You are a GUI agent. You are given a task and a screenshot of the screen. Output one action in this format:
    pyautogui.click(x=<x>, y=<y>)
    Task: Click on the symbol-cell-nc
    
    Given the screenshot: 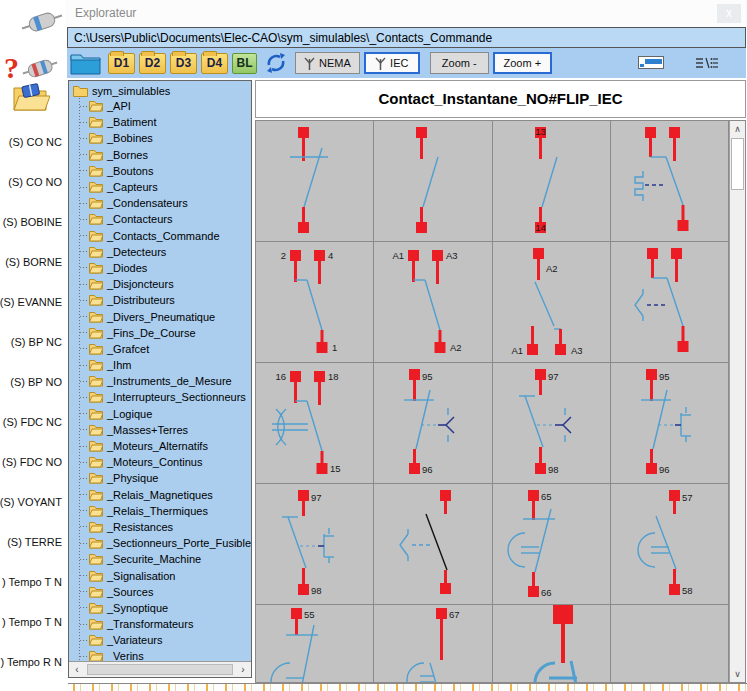 What is the action you would take?
    pyautogui.click(x=315, y=182)
    